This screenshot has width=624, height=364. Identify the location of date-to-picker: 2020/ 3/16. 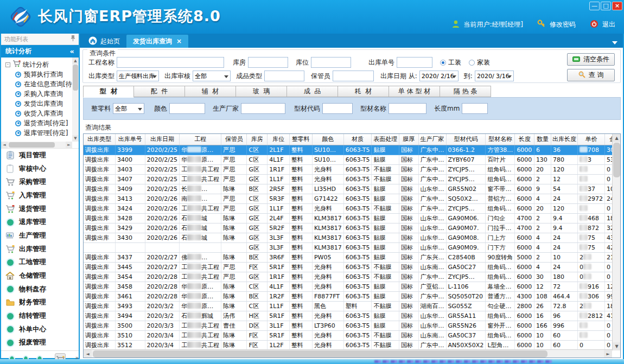
(494, 76).